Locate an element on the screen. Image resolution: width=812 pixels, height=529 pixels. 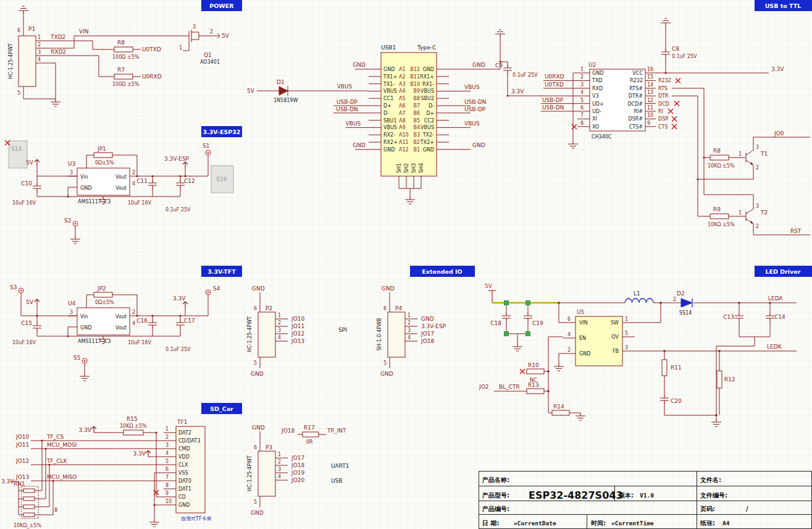
p1-refdes: P1 is located at coordinates (32, 29).